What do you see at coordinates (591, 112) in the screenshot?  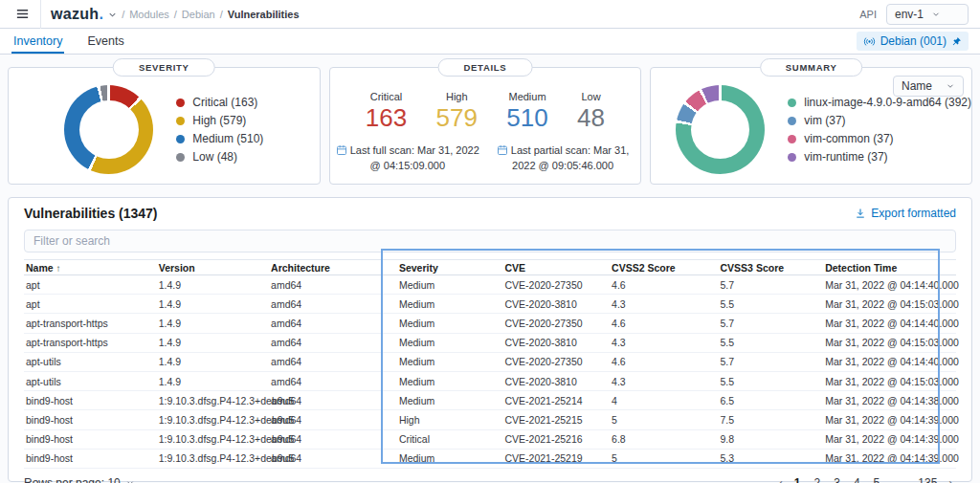 I see `severity-stat: Low48` at bounding box center [591, 112].